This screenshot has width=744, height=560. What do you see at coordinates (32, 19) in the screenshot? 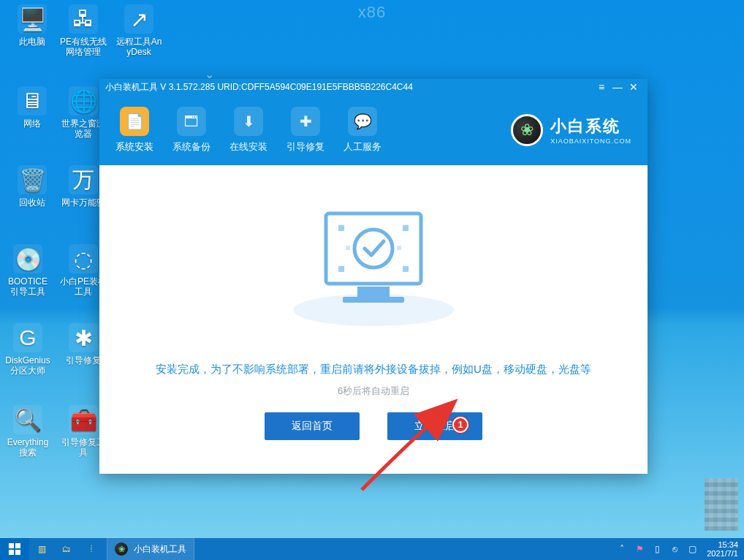
I see `this-pc-icon: 🖥️` at bounding box center [32, 19].